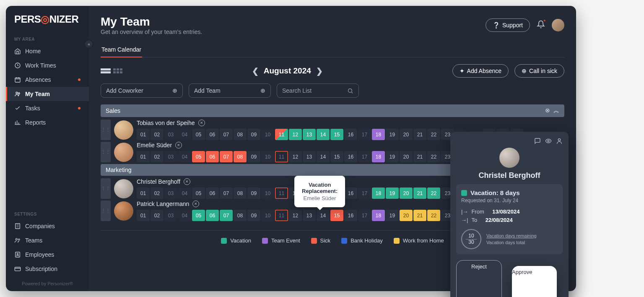 Image resolution: width=644 pixels, height=297 pixels. I want to click on comment-icon, so click(538, 142).